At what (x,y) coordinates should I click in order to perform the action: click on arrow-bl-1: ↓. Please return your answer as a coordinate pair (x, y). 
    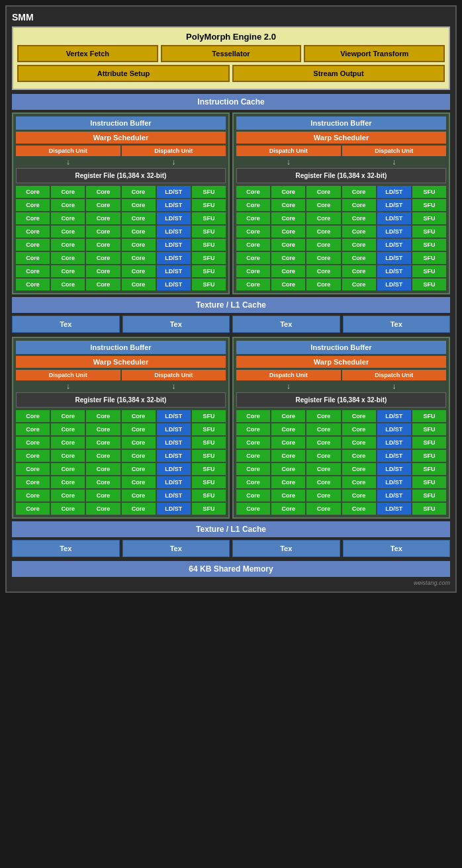
    Looking at the image, I should click on (68, 386).